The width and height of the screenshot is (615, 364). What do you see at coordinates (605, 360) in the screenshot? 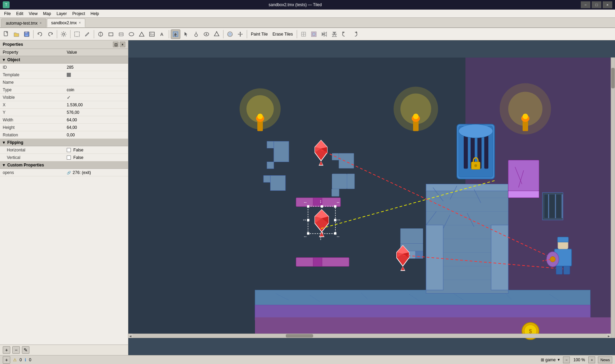
I see `news-button: News` at bounding box center [605, 360].